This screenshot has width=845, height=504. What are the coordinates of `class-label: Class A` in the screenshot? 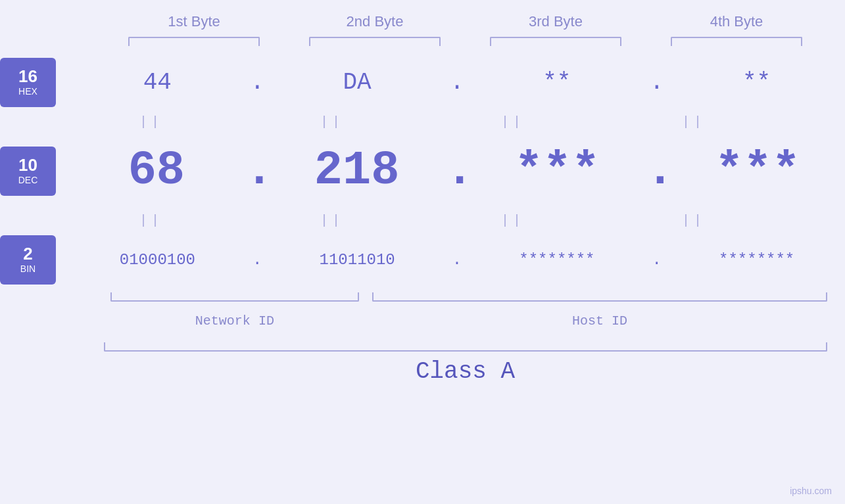 It's located at (466, 372).